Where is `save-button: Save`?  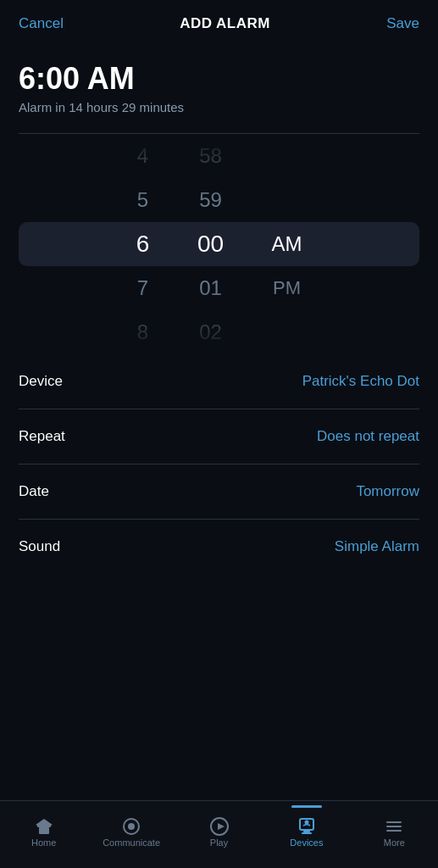
save-button: Save is located at coordinates (403, 24).